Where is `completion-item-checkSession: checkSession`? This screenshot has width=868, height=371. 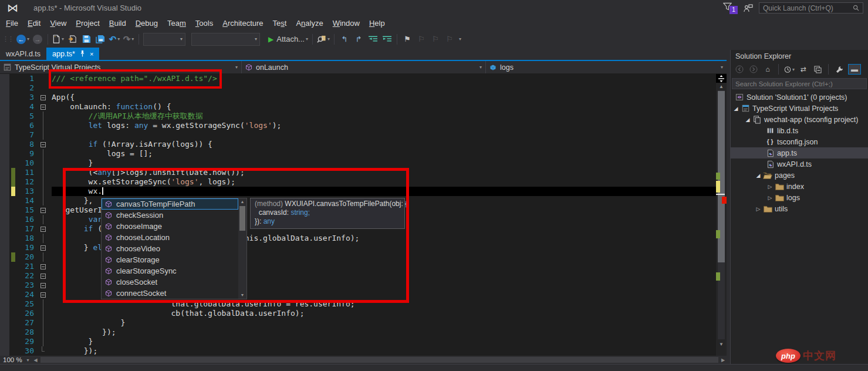 completion-item-checkSession: checkSession is located at coordinates (170, 215).